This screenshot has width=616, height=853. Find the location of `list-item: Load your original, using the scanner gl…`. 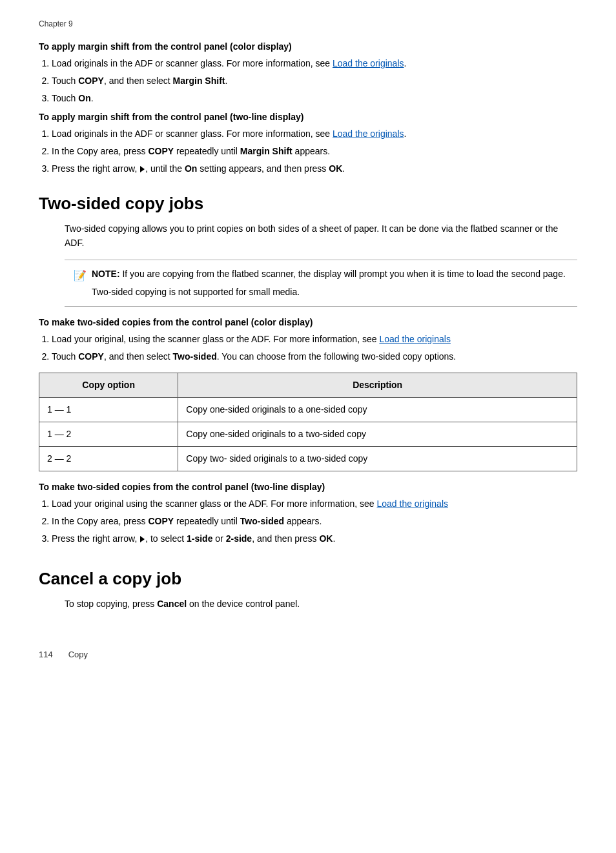

list-item: Load your original, using the scanner gl… is located at coordinates (314, 340).